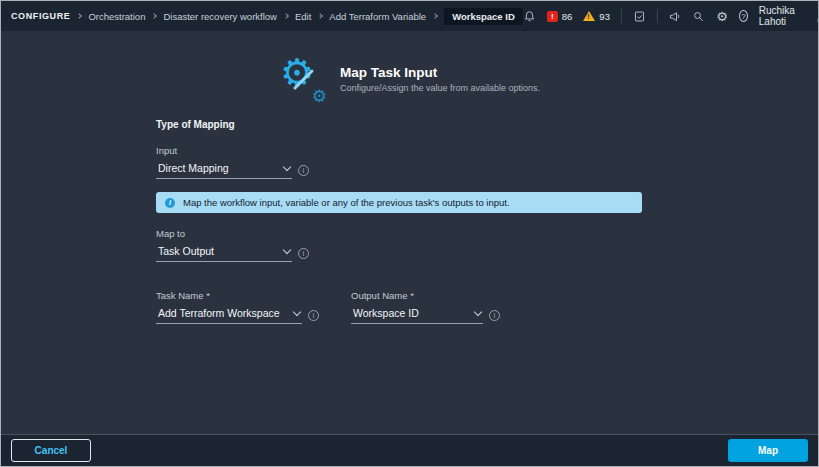  What do you see at coordinates (440, 72) in the screenshot?
I see `page-title: Map Task Input` at bounding box center [440, 72].